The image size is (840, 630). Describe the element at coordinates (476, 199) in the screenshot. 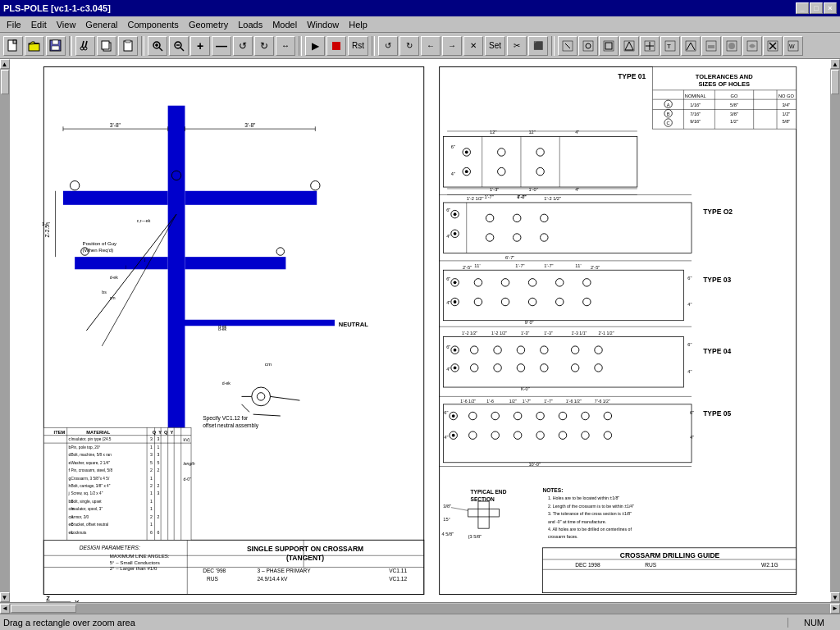

I see `svg-text: 1'-2 1/2"` at that location.